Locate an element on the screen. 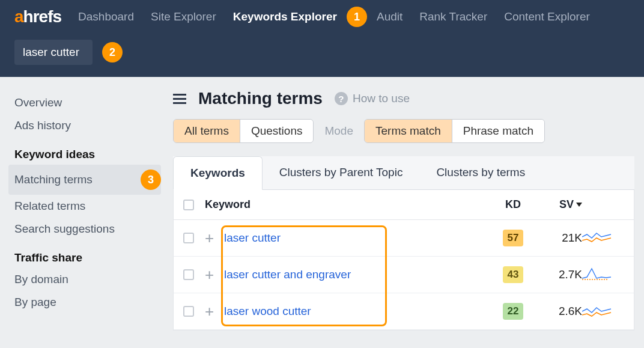 The height and width of the screenshot is (348, 644). annotation-badge-2: 2 is located at coordinates (112, 52).